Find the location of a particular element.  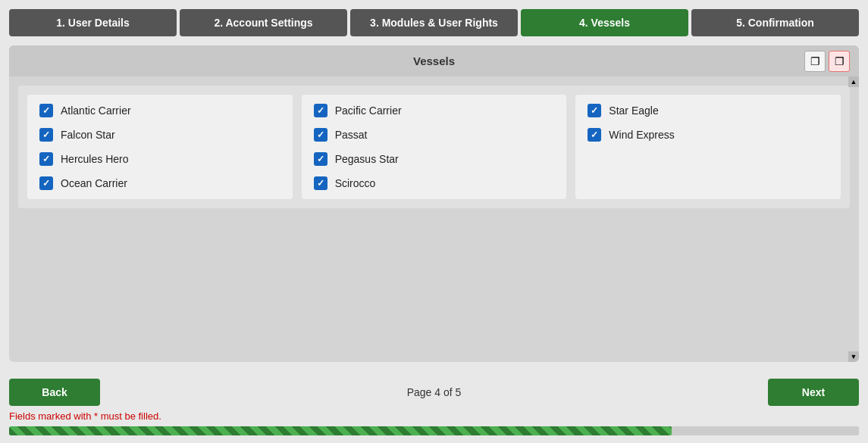

vessel-item-wind-express: Wind Express is located at coordinates (708, 135).